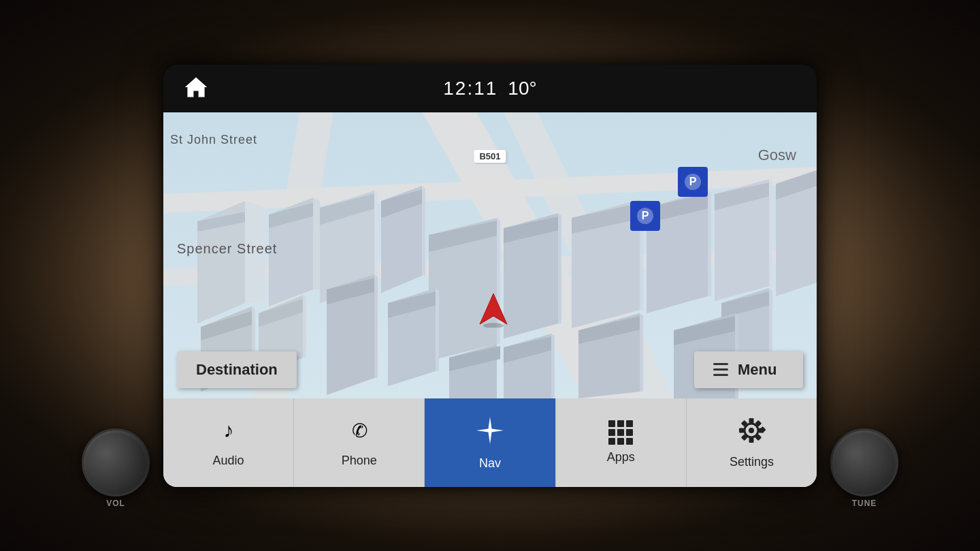 Image resolution: width=980 pixels, height=551 pixels. I want to click on phone-label: Phone, so click(359, 460).